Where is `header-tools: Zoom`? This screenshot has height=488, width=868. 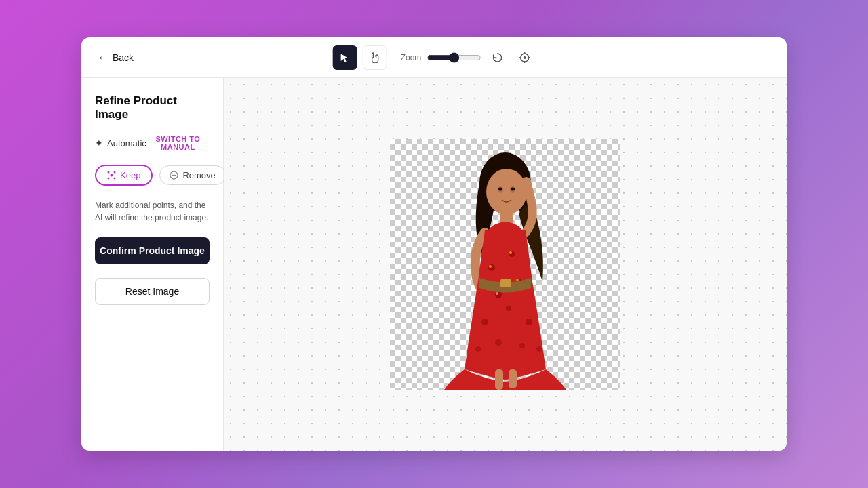
header-tools: Zoom is located at coordinates (434, 58).